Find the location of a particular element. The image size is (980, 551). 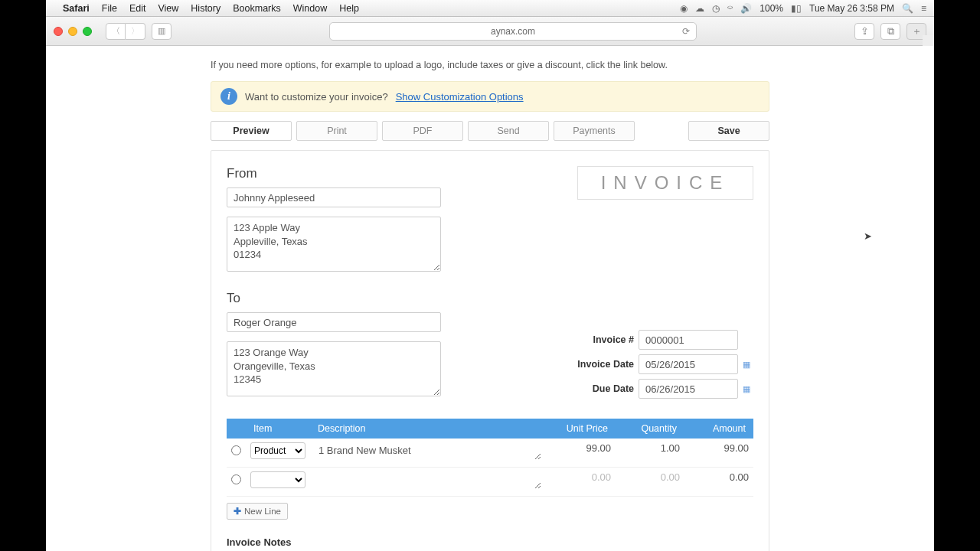

action-toolbar: Preview Print PDF Send Payments Save is located at coordinates (490, 131).